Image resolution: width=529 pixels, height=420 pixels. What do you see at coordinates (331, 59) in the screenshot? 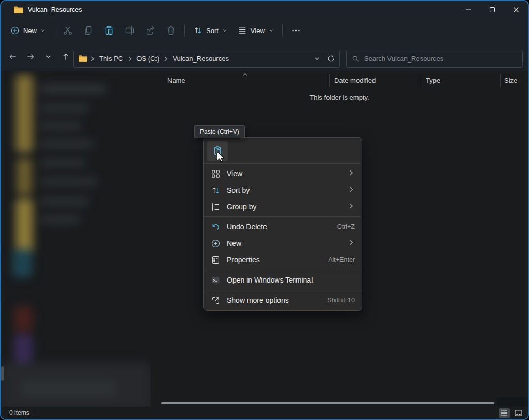
I see `refresh-icon` at bounding box center [331, 59].